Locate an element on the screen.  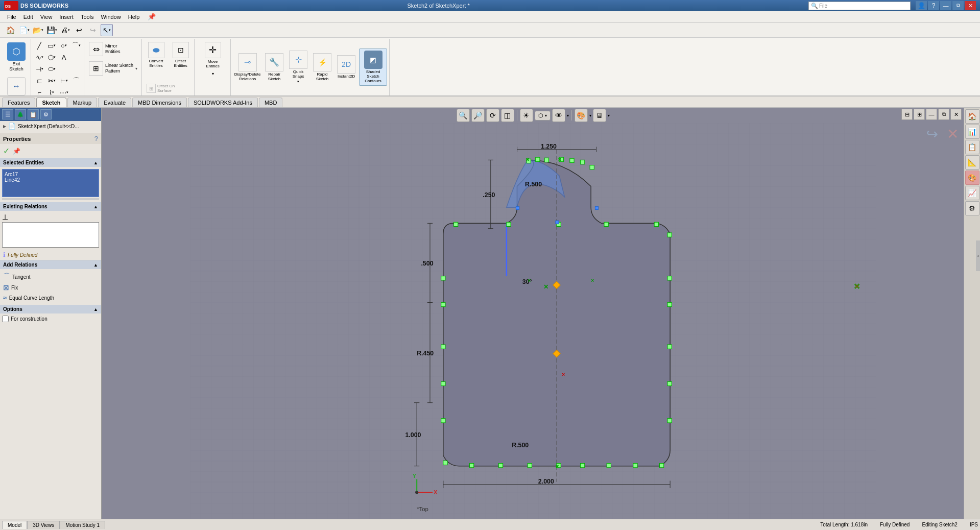
3d-views-tab: 3D Views is located at coordinates (43, 525).